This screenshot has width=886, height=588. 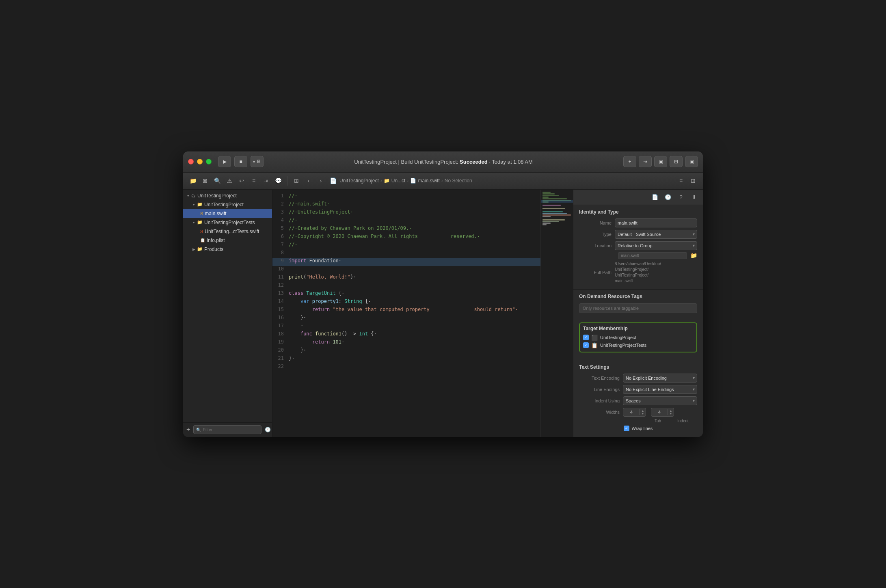 I want to click on indent-label: Indent Using, so click(x=599, y=401).